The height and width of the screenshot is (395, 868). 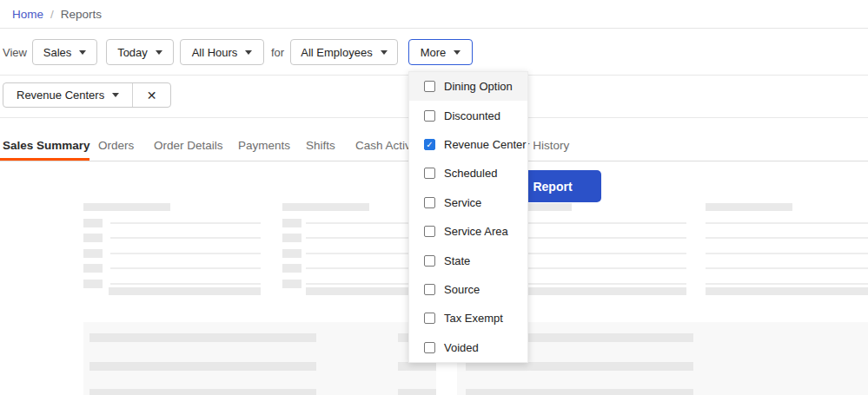 I want to click on breadcrumb-home-link: Home, so click(x=28, y=14).